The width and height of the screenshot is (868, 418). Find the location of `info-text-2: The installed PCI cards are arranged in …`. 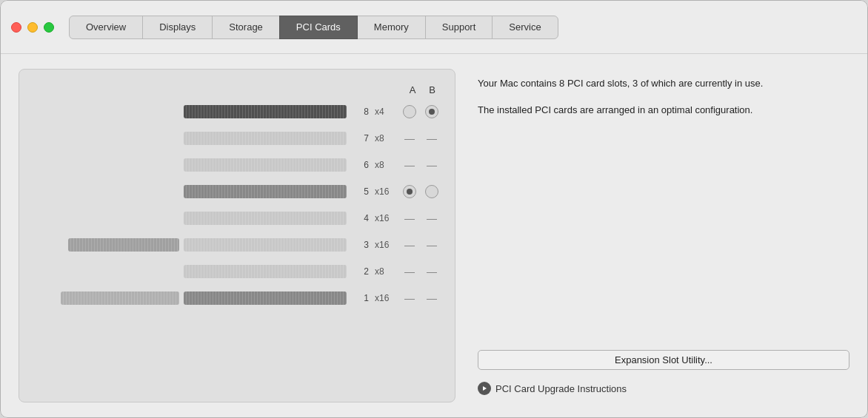

info-text-2: The installed PCI cards are arranged in … is located at coordinates (664, 110).